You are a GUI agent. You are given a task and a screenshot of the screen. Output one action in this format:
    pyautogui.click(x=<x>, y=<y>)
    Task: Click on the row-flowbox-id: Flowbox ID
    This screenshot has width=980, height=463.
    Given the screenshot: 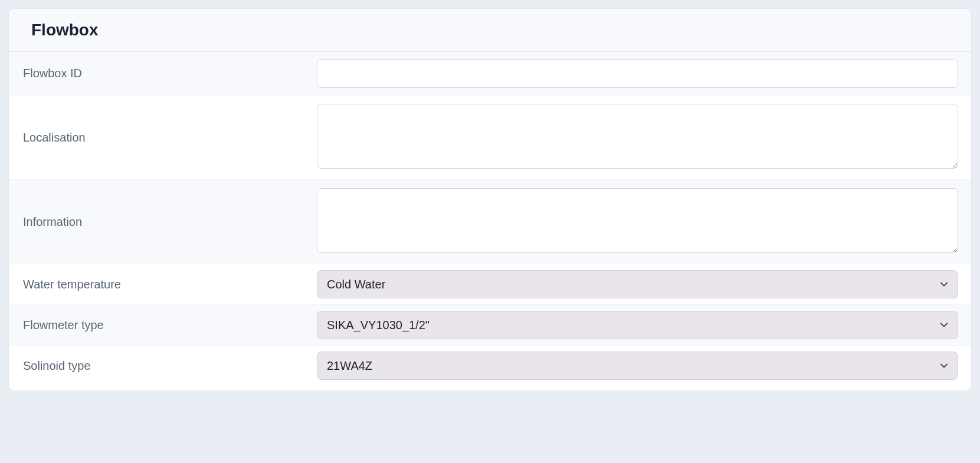 What is the action you would take?
    pyautogui.click(x=490, y=74)
    